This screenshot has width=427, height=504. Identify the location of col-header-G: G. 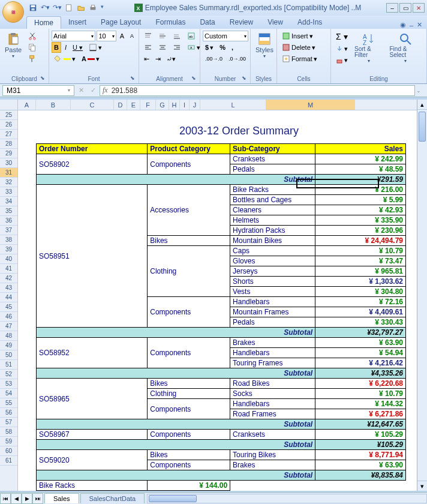
(163, 104).